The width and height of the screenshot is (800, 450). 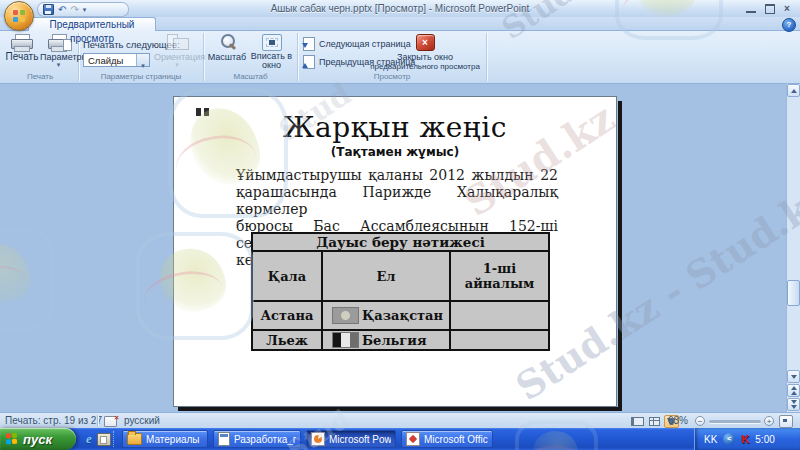 What do you see at coordinates (400, 8) in the screenshot?
I see `window-title: Ашык сабак черн.pptx [Просмотр] - Micros…` at bounding box center [400, 8].